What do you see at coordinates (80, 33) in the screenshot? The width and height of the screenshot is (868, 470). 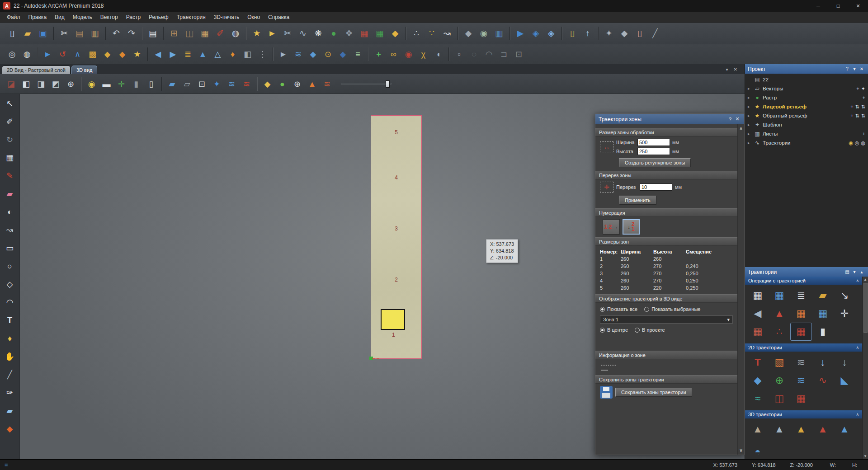 I see `copy-icon: ▤` at bounding box center [80, 33].